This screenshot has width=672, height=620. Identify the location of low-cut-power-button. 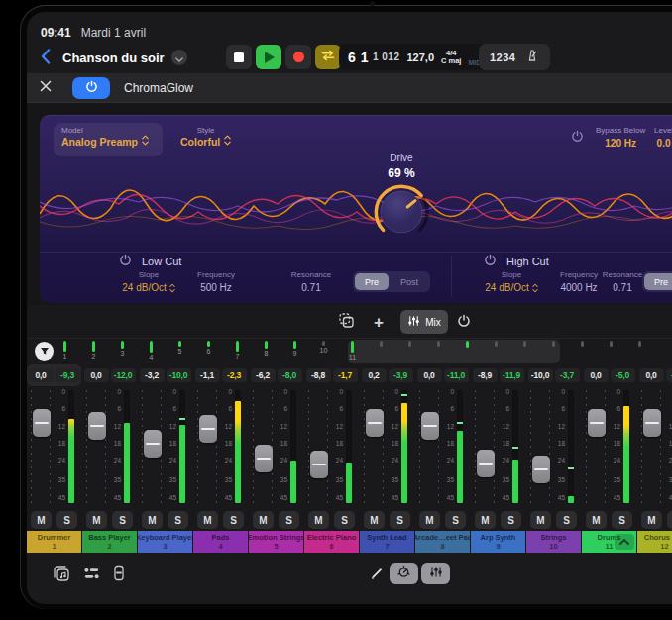
(125, 261).